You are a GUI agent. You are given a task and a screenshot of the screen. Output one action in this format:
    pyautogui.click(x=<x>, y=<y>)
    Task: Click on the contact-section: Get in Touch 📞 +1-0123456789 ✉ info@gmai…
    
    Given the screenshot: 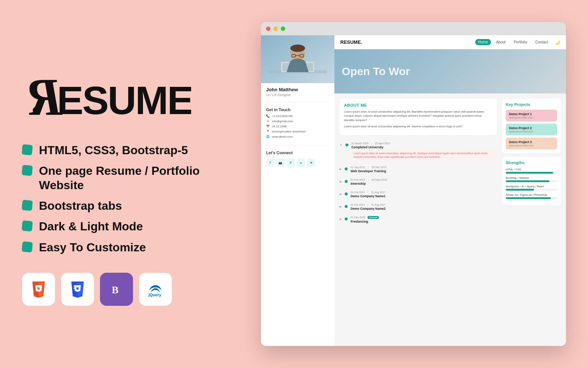 What is the action you would take?
    pyautogui.click(x=298, y=124)
    